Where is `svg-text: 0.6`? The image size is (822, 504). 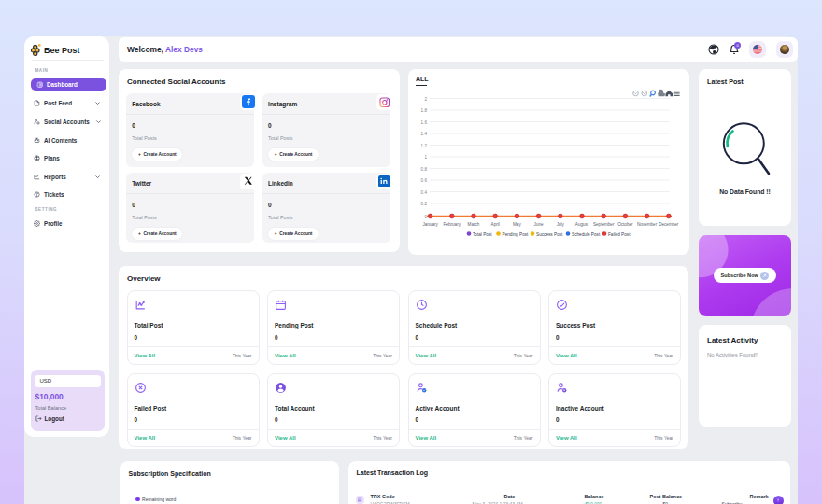 svg-text: 0.6 is located at coordinates (424, 181).